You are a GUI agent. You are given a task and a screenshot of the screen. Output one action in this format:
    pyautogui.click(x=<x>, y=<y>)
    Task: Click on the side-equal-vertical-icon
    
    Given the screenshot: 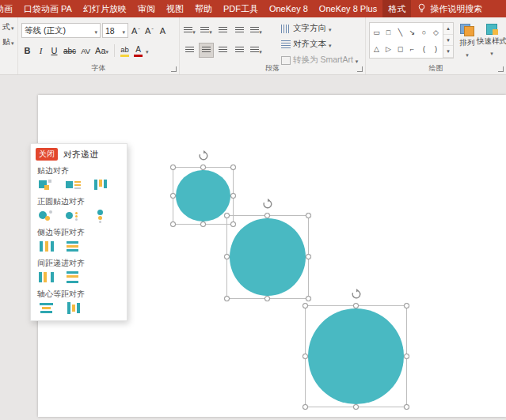 What is the action you would take?
    pyautogui.click(x=47, y=247)
    